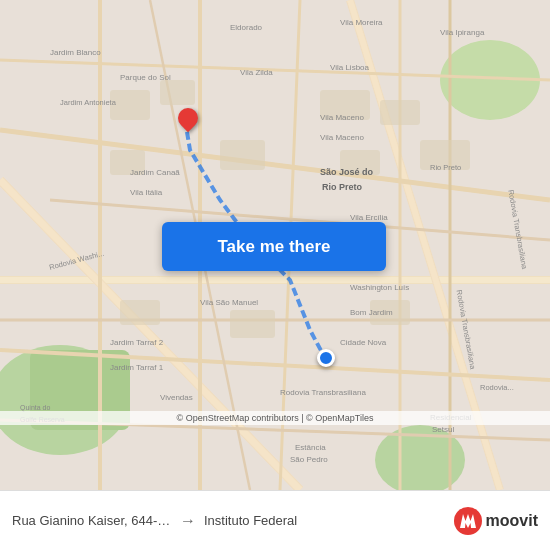 This screenshot has height=550, width=550. Describe the element at coordinates (362, 22) in the screenshot. I see `svg-text: Vila Moreira` at that location.